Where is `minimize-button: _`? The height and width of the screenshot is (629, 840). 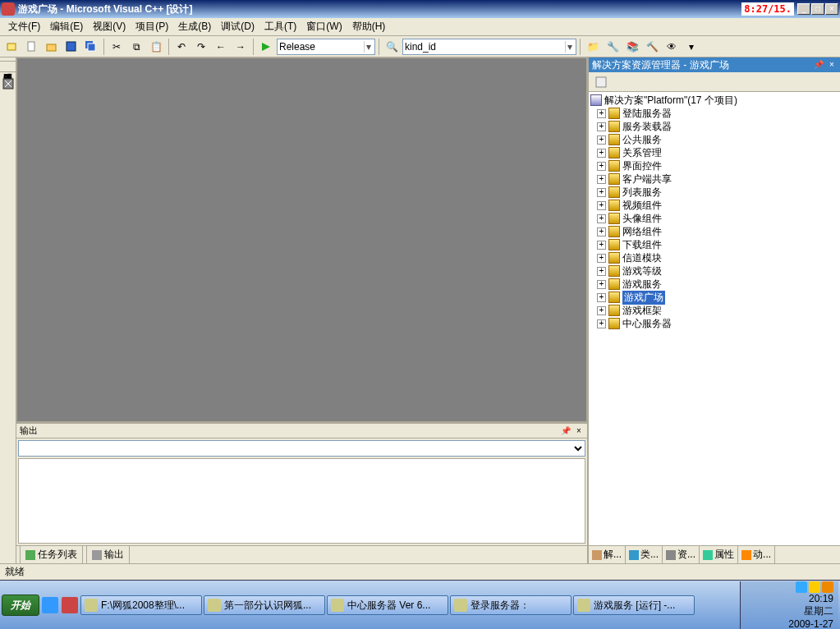 minimize-button: _ is located at coordinates (804, 9).